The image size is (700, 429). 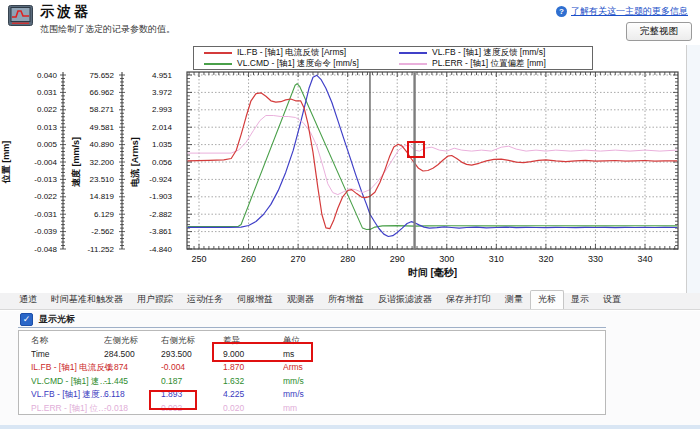 What do you see at coordinates (102, 128) in the screenshot?
I see `svg-text: 49.581` at bounding box center [102, 128].